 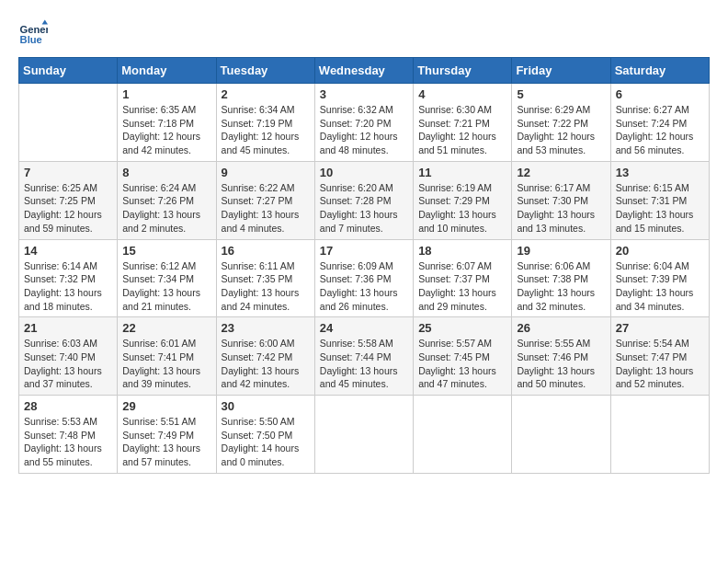 What do you see at coordinates (364, 434) in the screenshot?
I see `calendar-week-row: 28Sunrise: 5:53 AMSunset: 7:48 PMDayligh…` at bounding box center [364, 434].